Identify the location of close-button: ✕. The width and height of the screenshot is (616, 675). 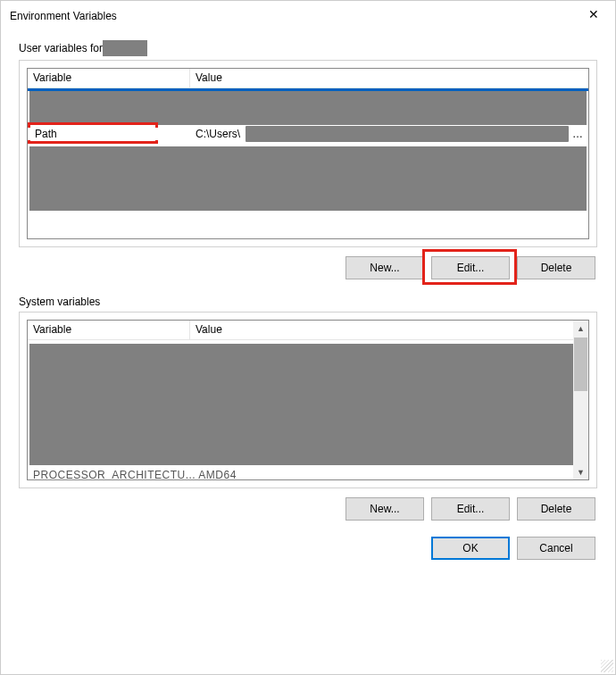
(594, 14).